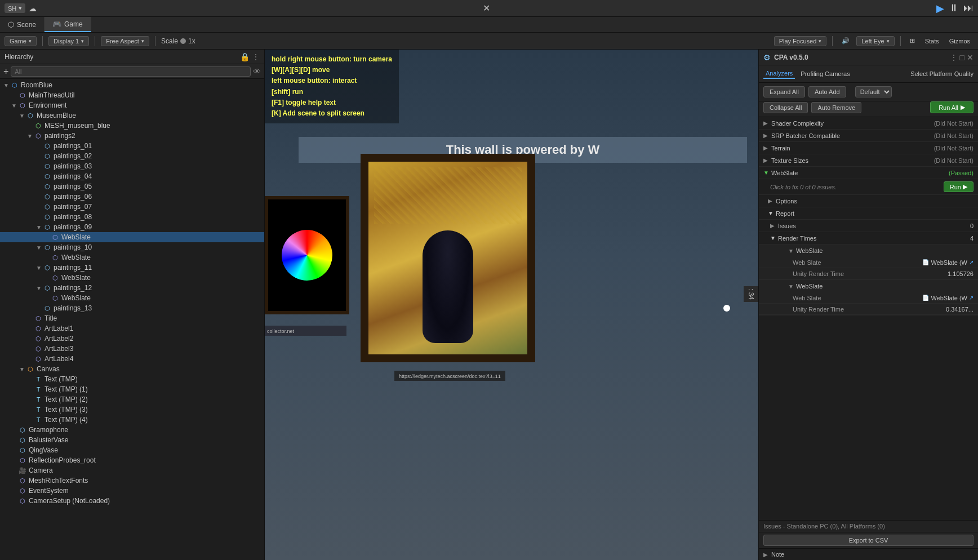 Image resolution: width=978 pixels, height=560 pixels. What do you see at coordinates (132, 450) in the screenshot?
I see `tree-item-qingvase: ⬡ QingVase` at bounding box center [132, 450].